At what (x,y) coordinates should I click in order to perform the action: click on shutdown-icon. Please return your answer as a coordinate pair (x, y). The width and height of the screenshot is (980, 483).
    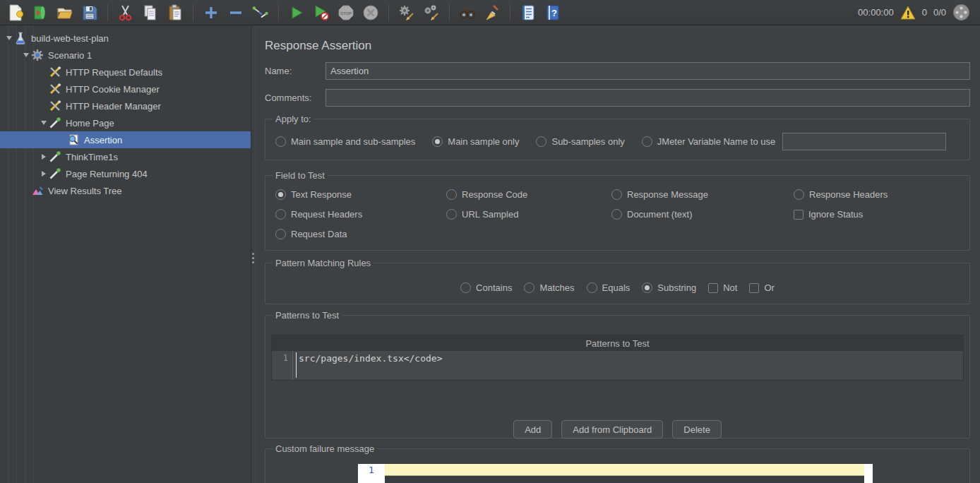
    Looking at the image, I should click on (371, 13).